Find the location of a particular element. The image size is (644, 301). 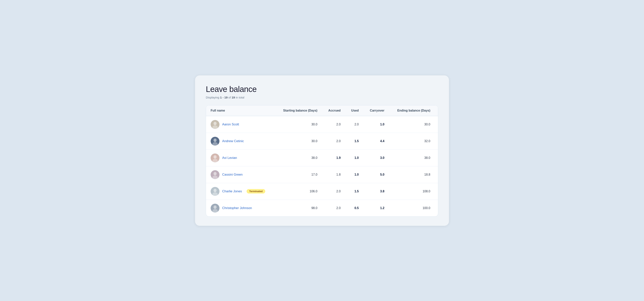

cell-name-cassini-green: Cassini Green is located at coordinates (240, 174).